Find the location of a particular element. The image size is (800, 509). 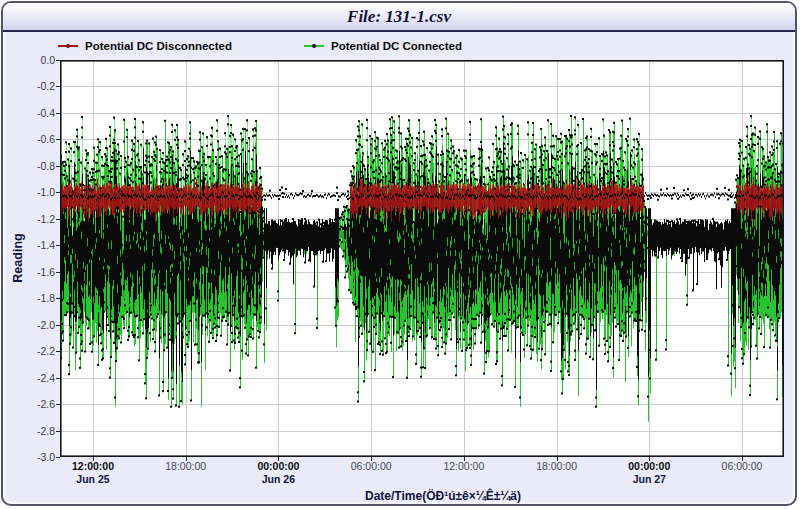

y-tick-label: -2.2 is located at coordinates (31, 351).